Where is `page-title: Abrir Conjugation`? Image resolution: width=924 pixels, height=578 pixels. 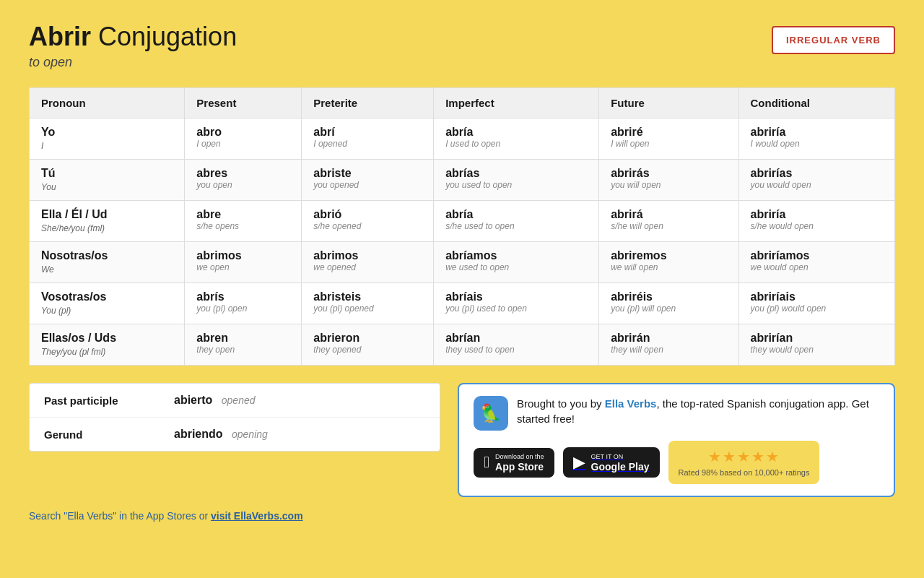 page-title: Abrir Conjugation is located at coordinates (133, 37).